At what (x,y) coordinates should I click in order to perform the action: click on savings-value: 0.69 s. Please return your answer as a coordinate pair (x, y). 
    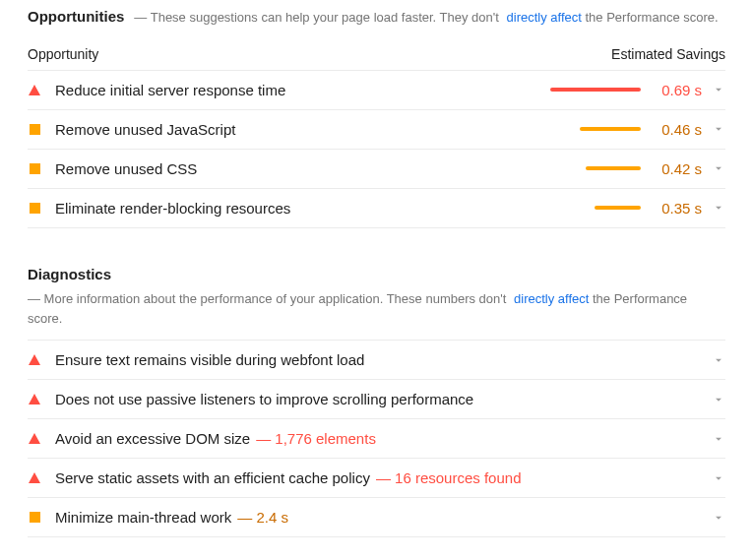
    Looking at the image, I should click on (677, 91).